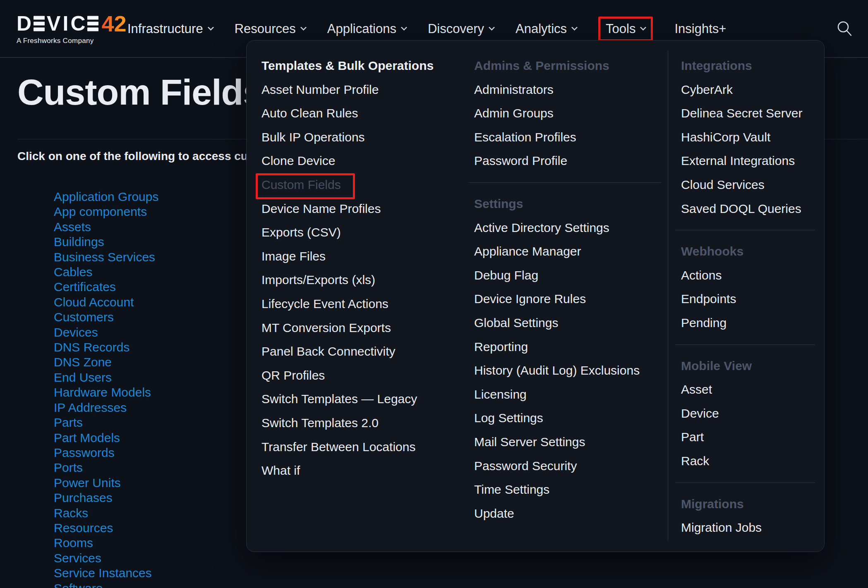 Image resolution: width=868 pixels, height=588 pixels. Describe the element at coordinates (106, 272) in the screenshot. I see `custom-fields-link: Cables` at that location.